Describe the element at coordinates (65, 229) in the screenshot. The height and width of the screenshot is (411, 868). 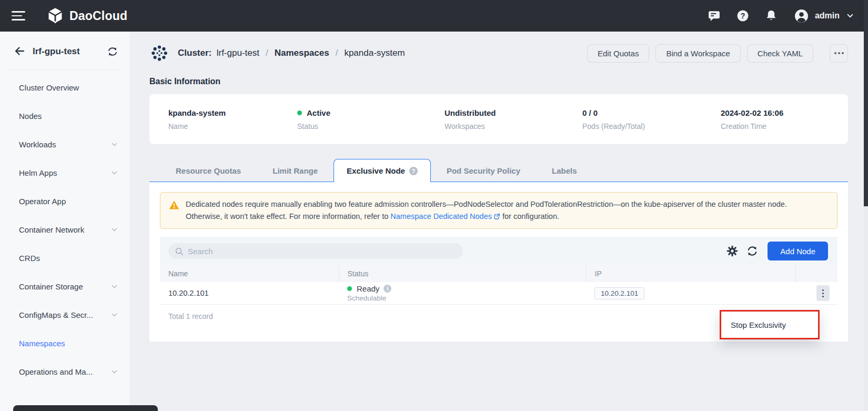
I see `sidebar-menu: Cluster Overview Nodes Workloads Helm Ap…` at that location.